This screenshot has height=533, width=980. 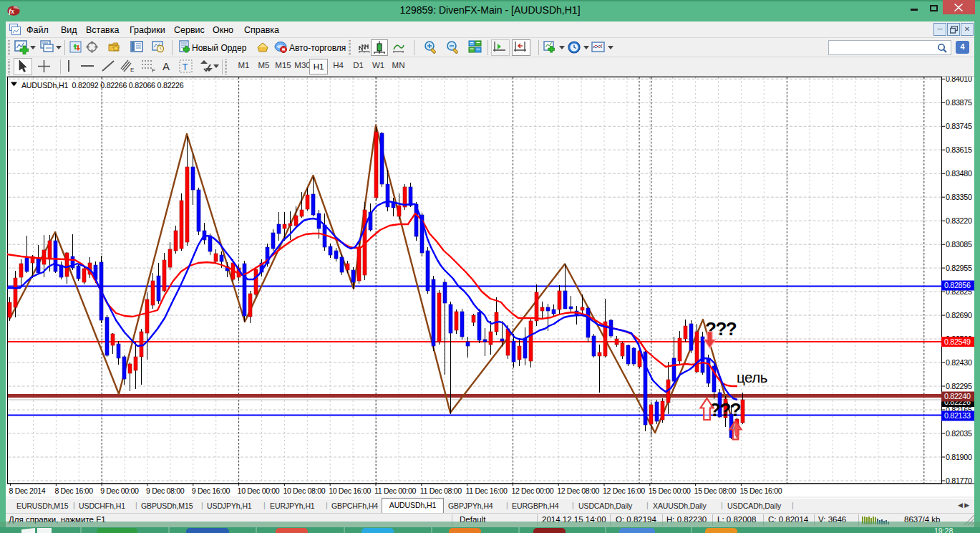 I want to click on svg-text: 15 Dec 08:00, so click(x=716, y=491).